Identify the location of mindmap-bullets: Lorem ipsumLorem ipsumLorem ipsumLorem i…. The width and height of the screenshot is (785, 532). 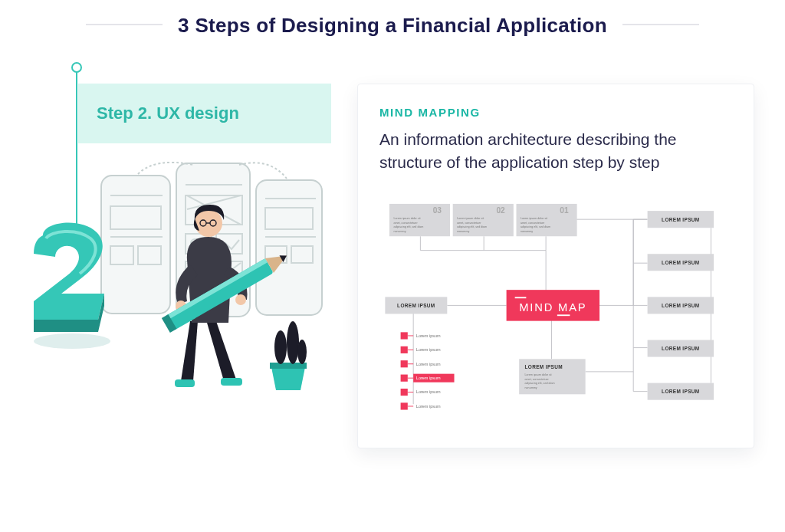
(428, 371).